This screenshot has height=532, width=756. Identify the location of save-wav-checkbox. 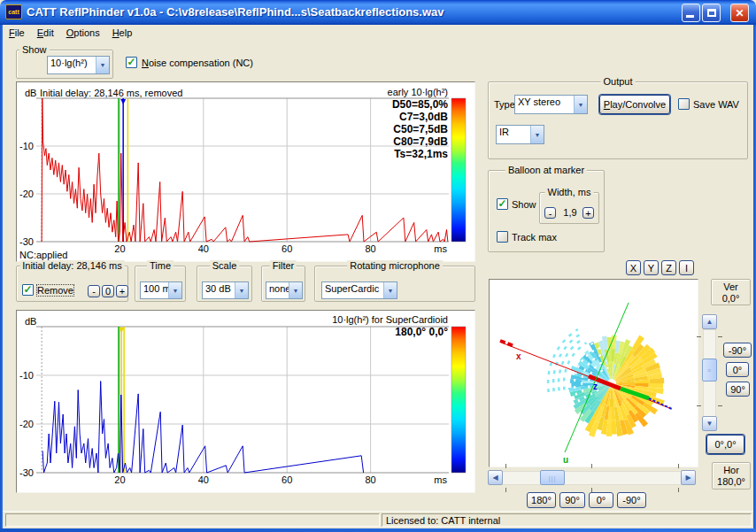
(683, 104).